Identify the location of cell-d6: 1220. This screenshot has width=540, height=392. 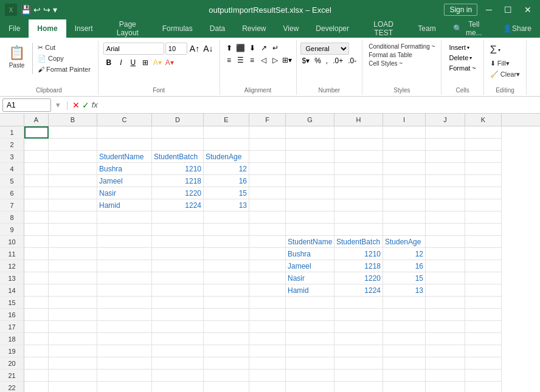
(178, 193).